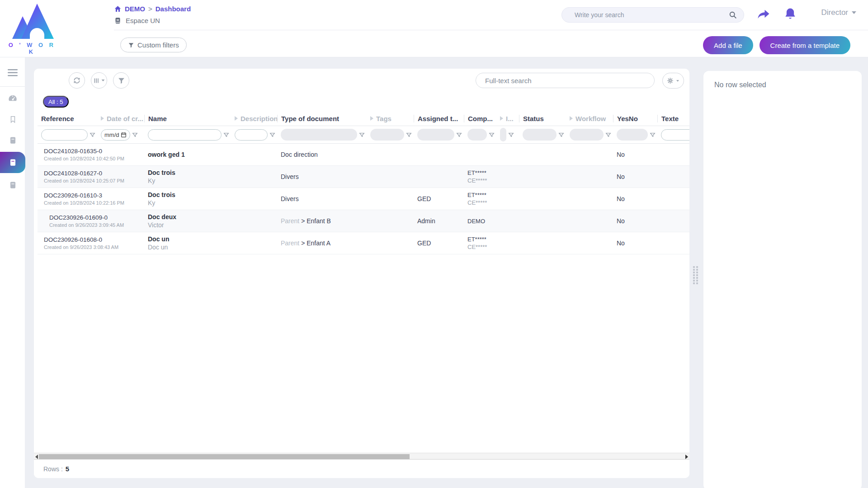 The width and height of the screenshot is (868, 488). What do you see at coordinates (188, 243) in the screenshot?
I see `cell-name: Doc unDoc un` at bounding box center [188, 243].